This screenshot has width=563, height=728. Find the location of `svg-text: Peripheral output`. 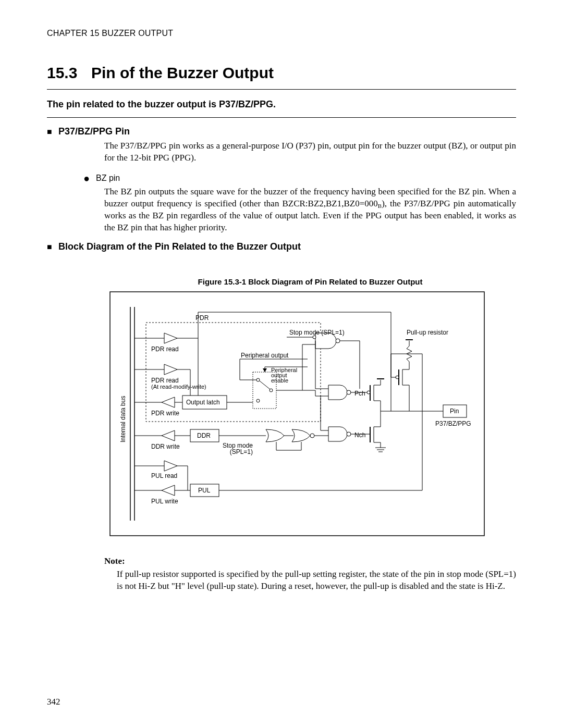

svg-text: Peripheral output is located at coordinates (265, 355).